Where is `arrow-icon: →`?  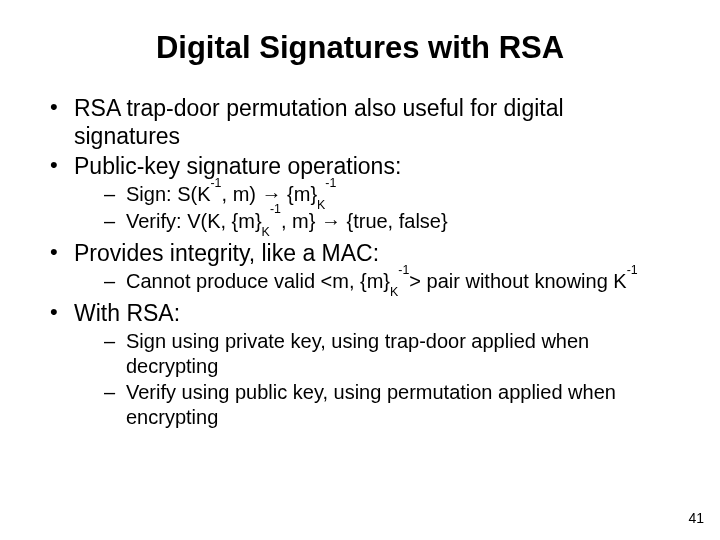 arrow-icon: → is located at coordinates (331, 221).